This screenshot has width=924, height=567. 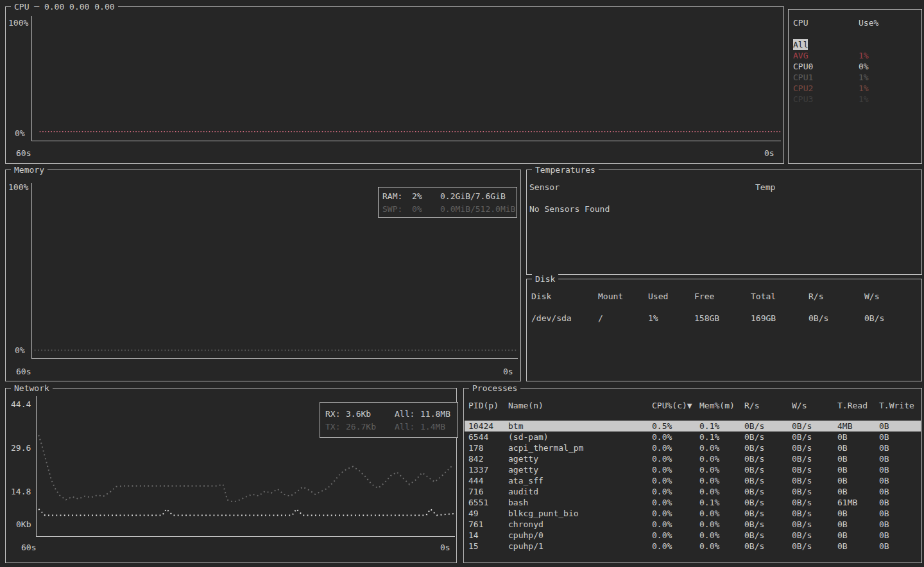 I want to click on cpu-x-axis-left-label: 60s, so click(x=23, y=153).